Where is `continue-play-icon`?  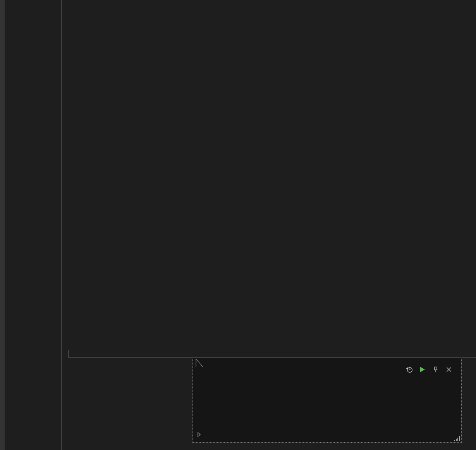
continue-play-icon is located at coordinates (423, 370).